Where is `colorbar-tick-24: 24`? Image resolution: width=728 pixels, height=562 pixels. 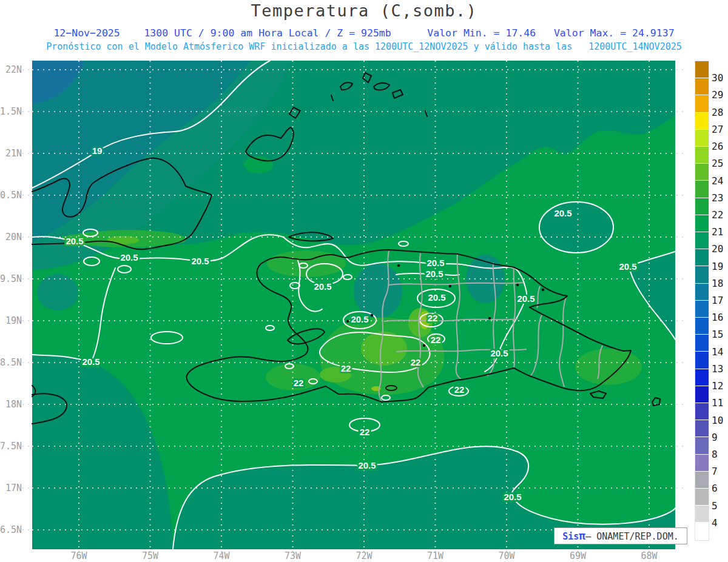 colorbar-tick-24: 24 is located at coordinates (720, 181).